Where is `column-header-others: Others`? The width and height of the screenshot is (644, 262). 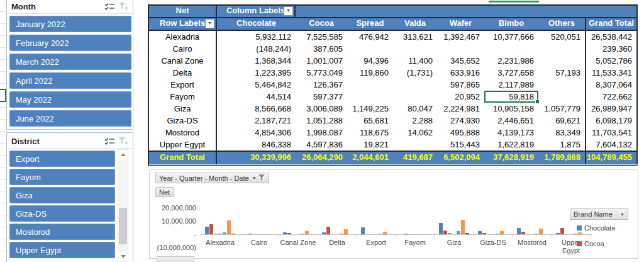 column-header-others: Others is located at coordinates (562, 24).